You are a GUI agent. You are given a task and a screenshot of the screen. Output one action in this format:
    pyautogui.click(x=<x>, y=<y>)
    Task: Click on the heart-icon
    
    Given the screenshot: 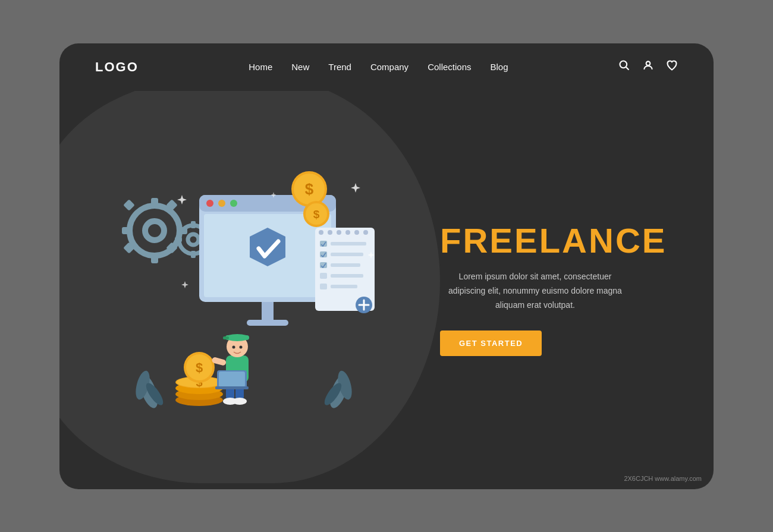 What is the action you would take?
    pyautogui.click(x=672, y=67)
    